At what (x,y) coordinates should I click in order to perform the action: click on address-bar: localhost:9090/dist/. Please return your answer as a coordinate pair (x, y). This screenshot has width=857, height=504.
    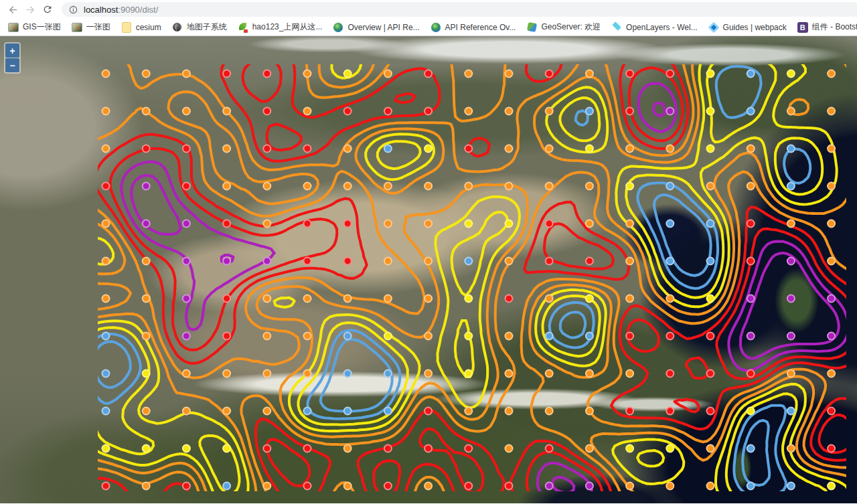
    Looking at the image, I should click on (459, 9).